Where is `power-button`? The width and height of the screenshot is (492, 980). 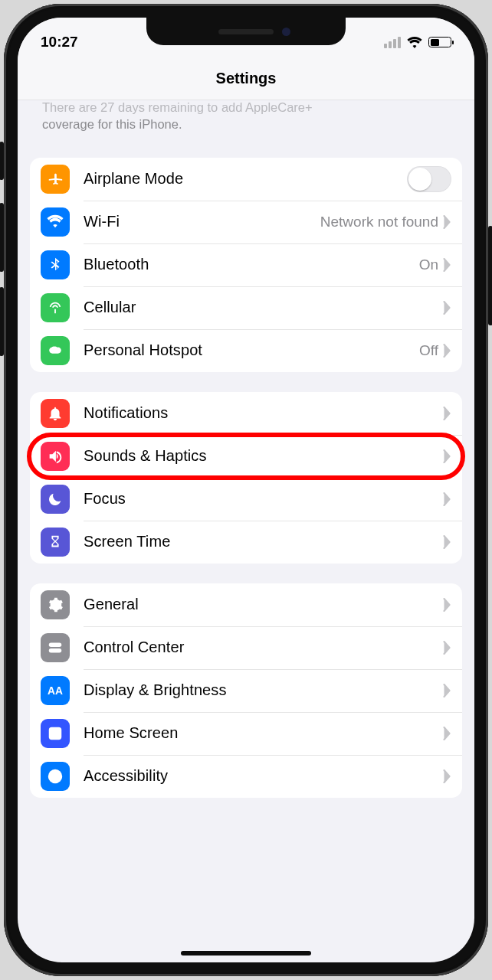
power-button is located at coordinates (490, 276).